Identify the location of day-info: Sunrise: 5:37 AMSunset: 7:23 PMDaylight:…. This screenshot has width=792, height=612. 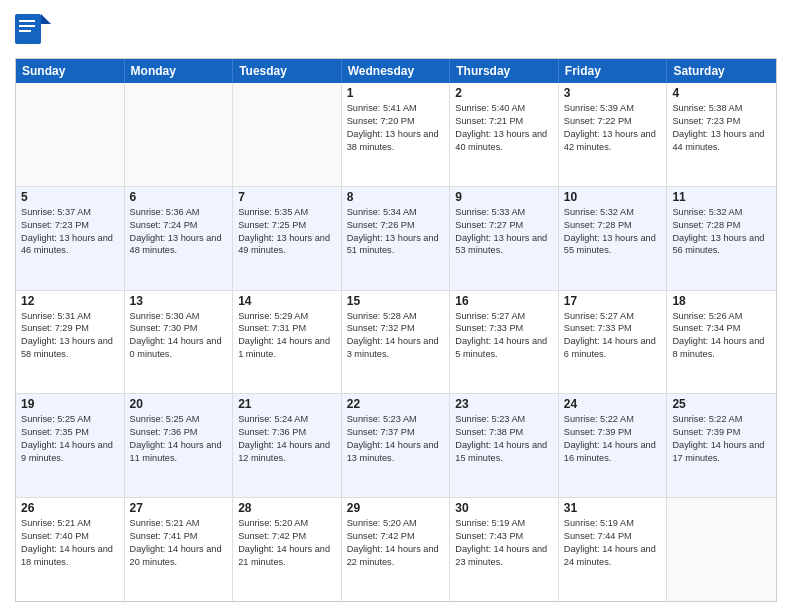
(70, 232).